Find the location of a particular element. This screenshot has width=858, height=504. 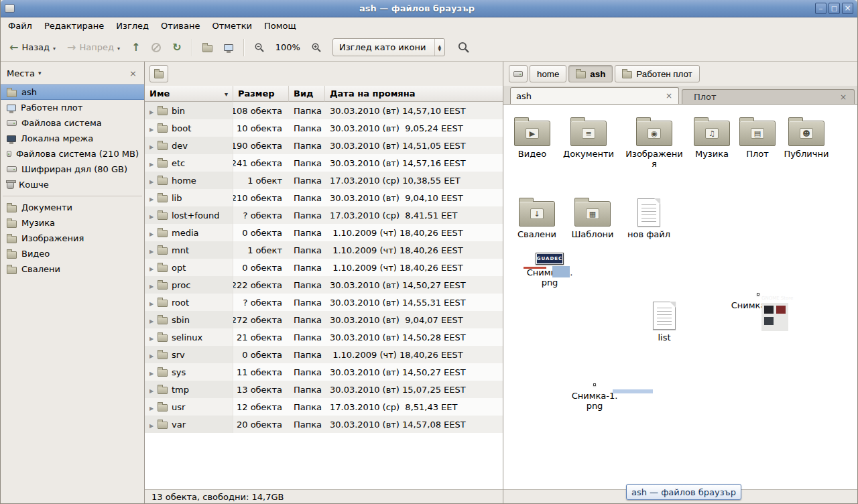

thumbnail-snimka-1: Снимка-1.png is located at coordinates (595, 394).